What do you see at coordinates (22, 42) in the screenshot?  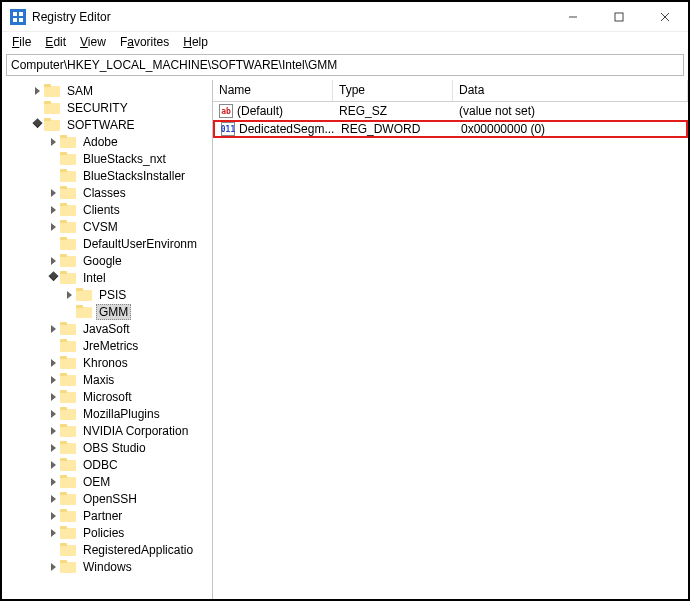 I see `menu-file: File` at bounding box center [22, 42].